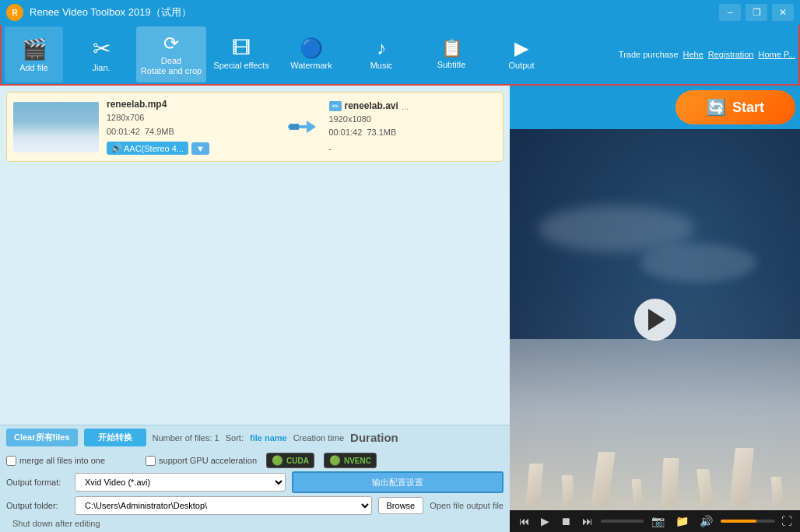  What do you see at coordinates (756, 12) in the screenshot?
I see `window-controls: – ❐ ✕` at bounding box center [756, 12].